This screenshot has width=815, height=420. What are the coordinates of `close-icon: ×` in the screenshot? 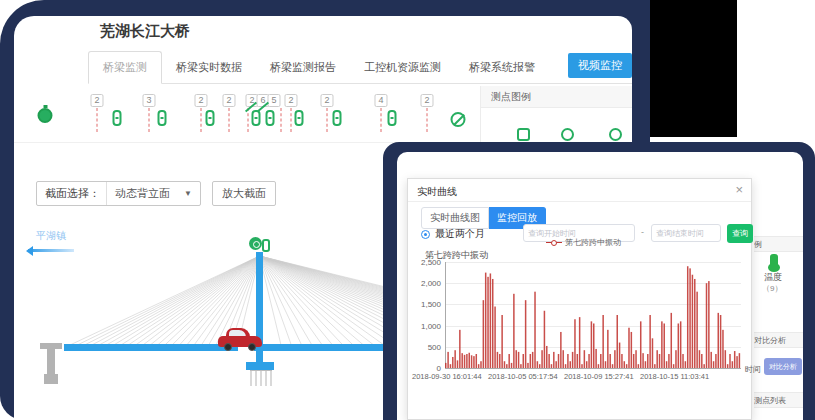 It's located at (739, 190).